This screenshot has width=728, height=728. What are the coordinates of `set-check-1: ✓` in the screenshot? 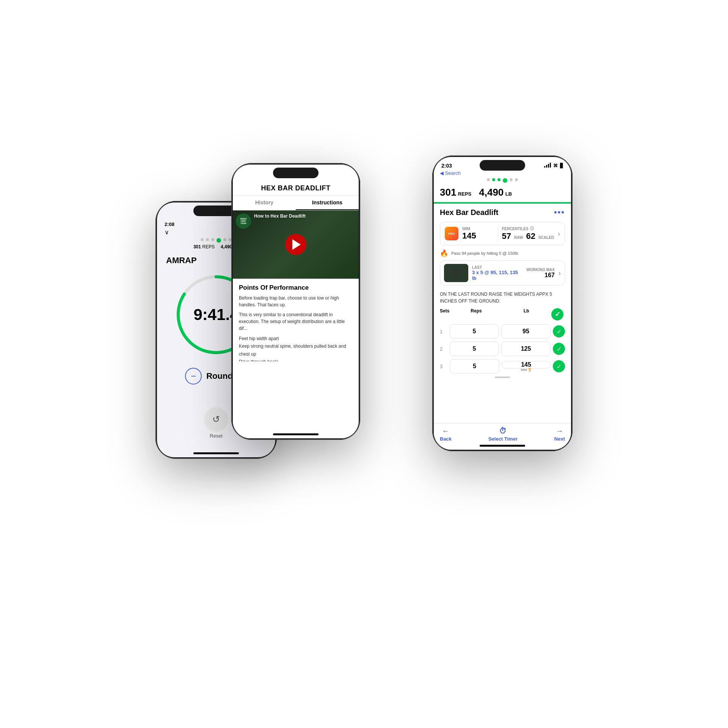 It's located at (559, 331).